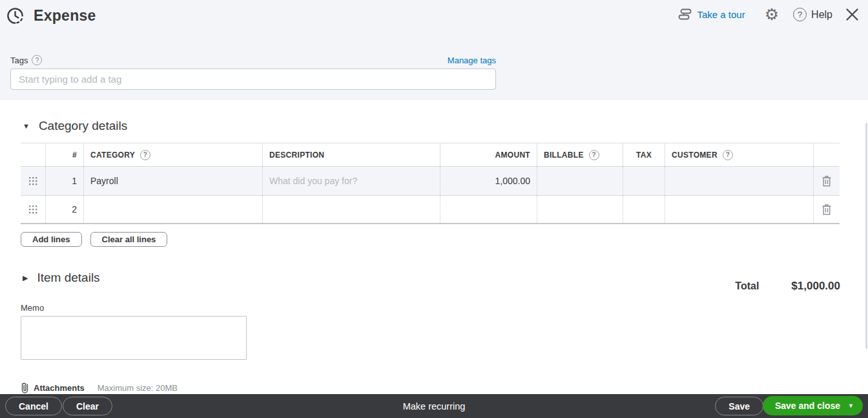  Describe the element at coordinates (34, 155) in the screenshot. I see `header-drag-col` at that location.